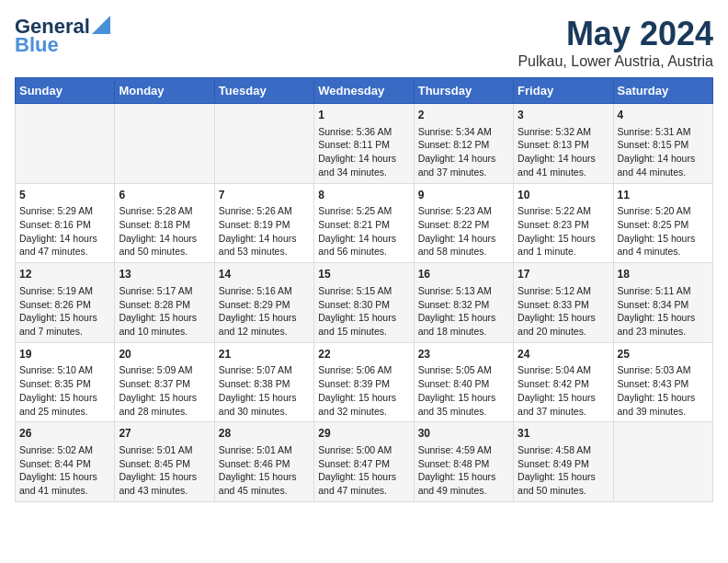 The width and height of the screenshot is (728, 563). Describe the element at coordinates (563, 304) in the screenshot. I see `calendar-cell: 17Sunrise: 5:12 AM Sunset: 8:33 PM Dayli…` at that location.